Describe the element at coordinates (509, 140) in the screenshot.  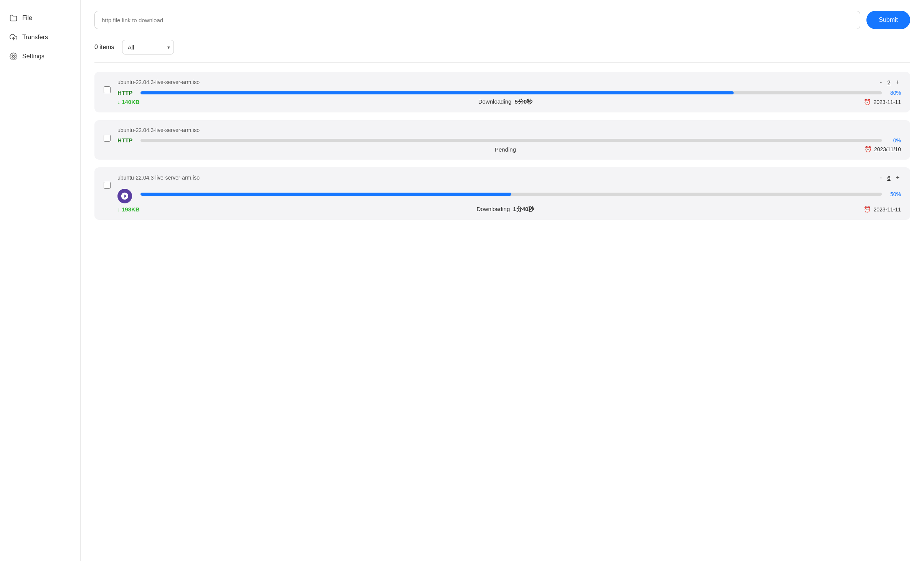
I see `card-body-2: ubuntu-22.04.3-live-server-arm.iso HTTP …` at that location.